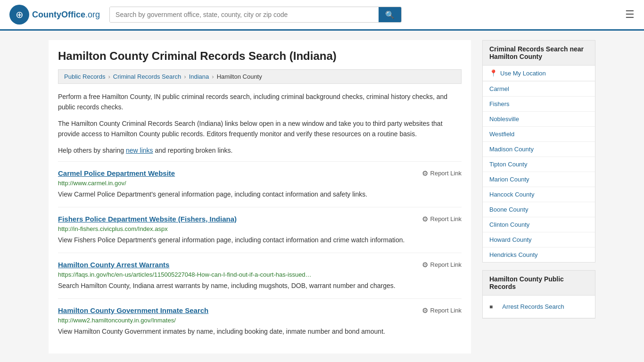  Describe the element at coordinates (260, 230) in the screenshot. I see `result-item: Fishers Police Department Website (Fishe…` at that location.